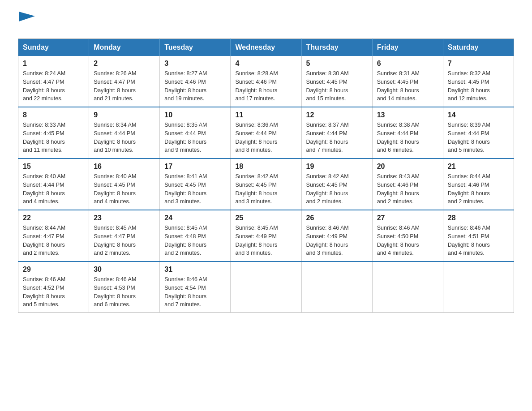 The height and width of the screenshot is (411, 532). I want to click on day-number: 31, so click(195, 270).